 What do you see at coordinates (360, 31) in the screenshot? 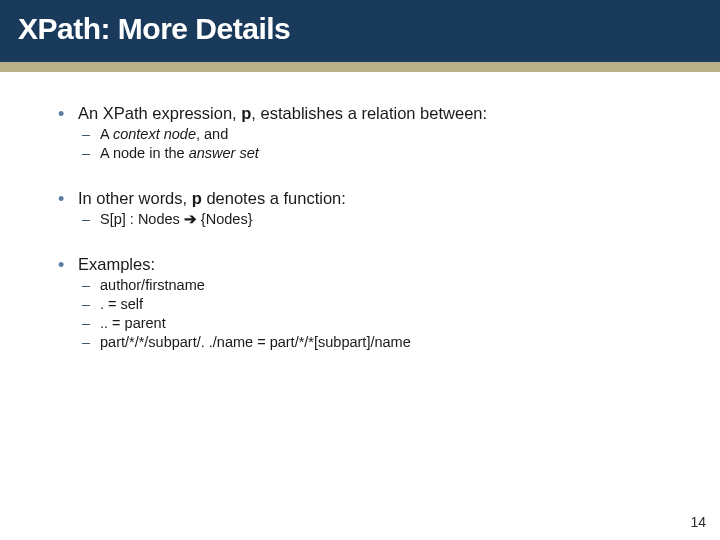
I see `title-bar: XPath: More Details` at bounding box center [360, 31].